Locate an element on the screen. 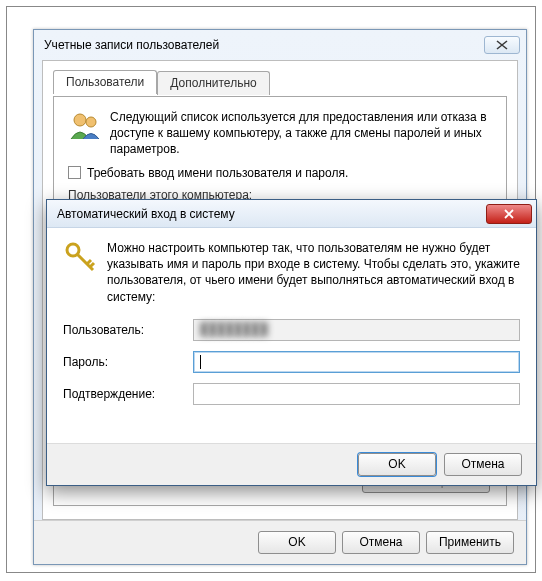  require-login-label: Требовать ввод имени пользователя и паро… is located at coordinates (218, 173).